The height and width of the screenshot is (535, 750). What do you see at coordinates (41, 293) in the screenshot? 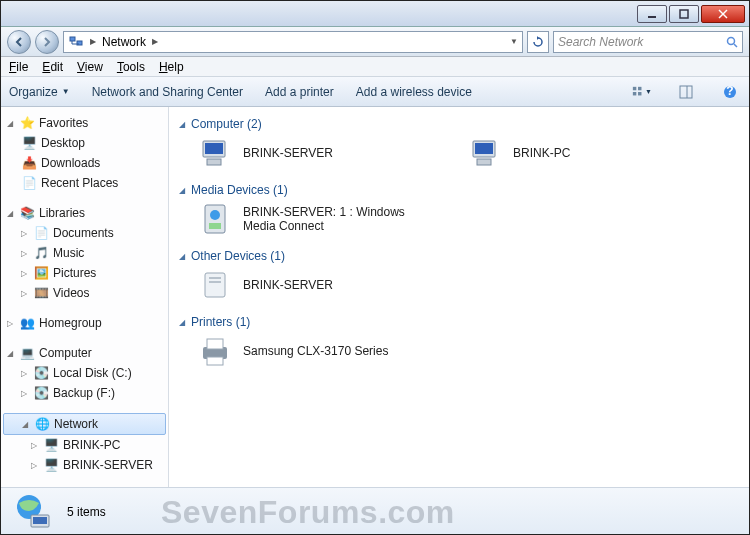
I see `videos-icon: 🎞️` at bounding box center [41, 293].